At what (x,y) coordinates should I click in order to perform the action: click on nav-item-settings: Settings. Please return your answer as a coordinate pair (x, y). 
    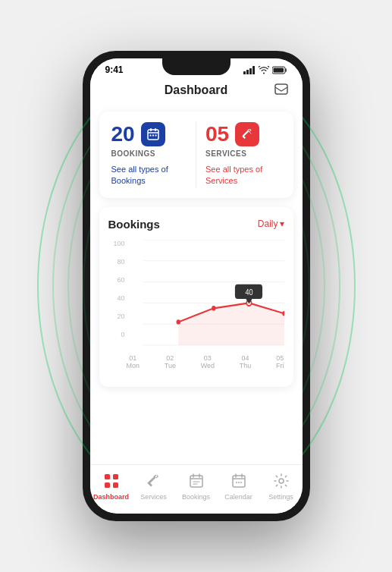
    Looking at the image, I should click on (281, 487).